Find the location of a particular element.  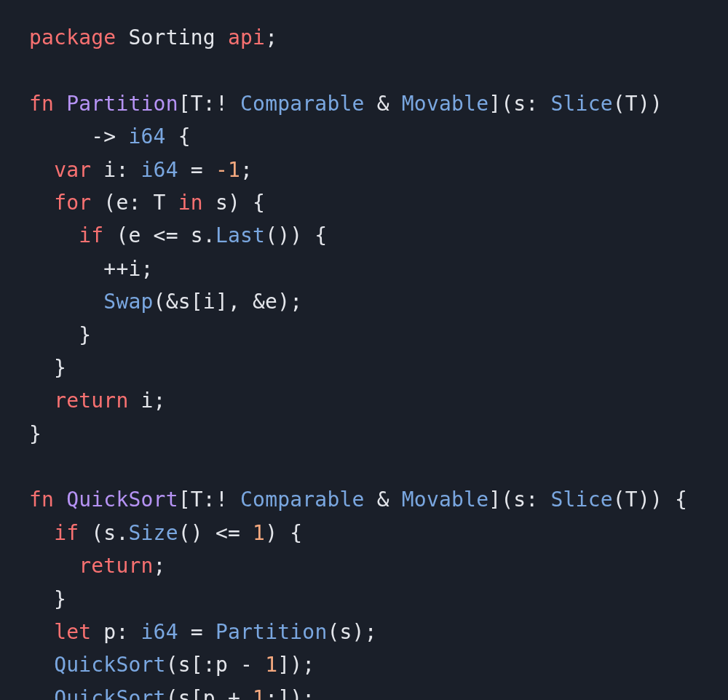

code-token: Sorting is located at coordinates (172, 38).